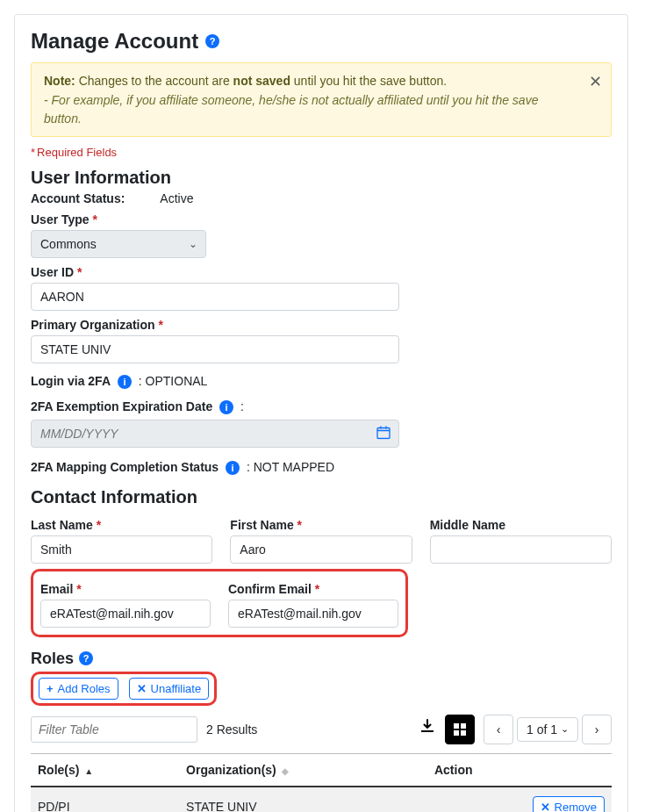 The image size is (645, 812). Describe the element at coordinates (597, 729) in the screenshot. I see `chevron-right-icon: ›` at that location.